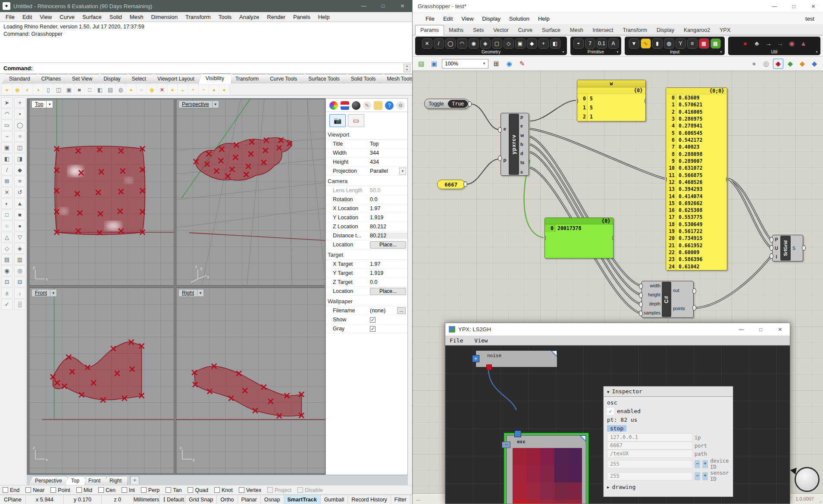 Image resolution: width=823 pixels, height=504 pixels. I want to click on values-list-panel: {0;0} 00.6360910.57062120.41600530.28697…, so click(697, 179).